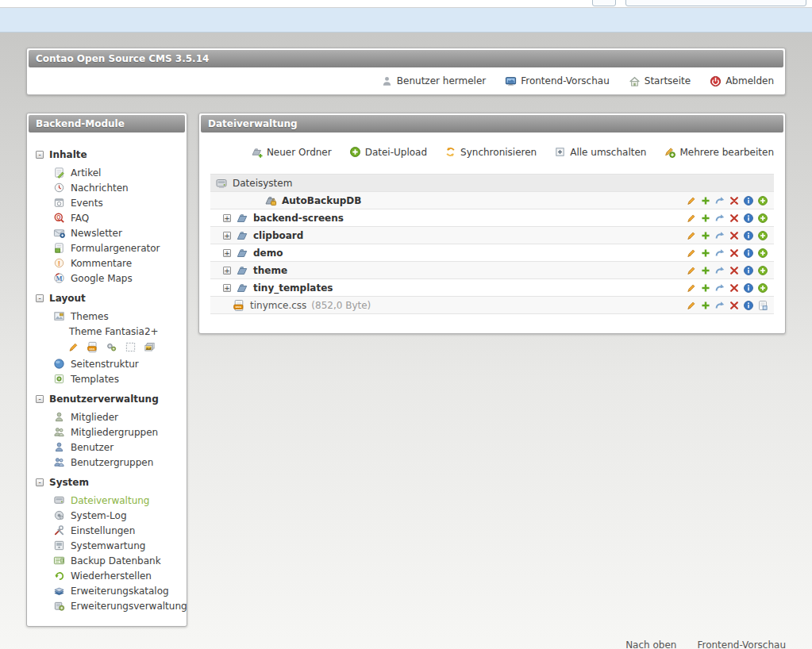  What do you see at coordinates (268, 253) in the screenshot?
I see `folder-name: demo` at bounding box center [268, 253].